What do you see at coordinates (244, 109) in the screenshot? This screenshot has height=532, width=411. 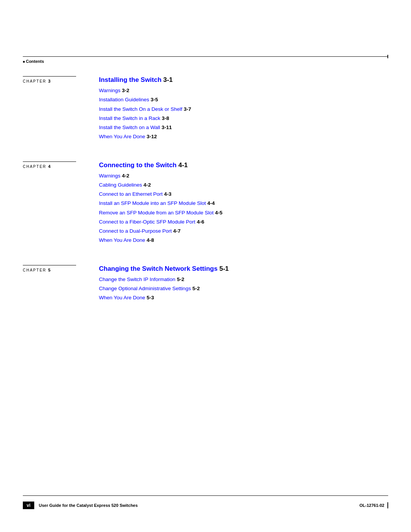 I see `toc-entry-3-2: Install the Switch On a Desk or Shelf 3-…` at bounding box center [244, 109].